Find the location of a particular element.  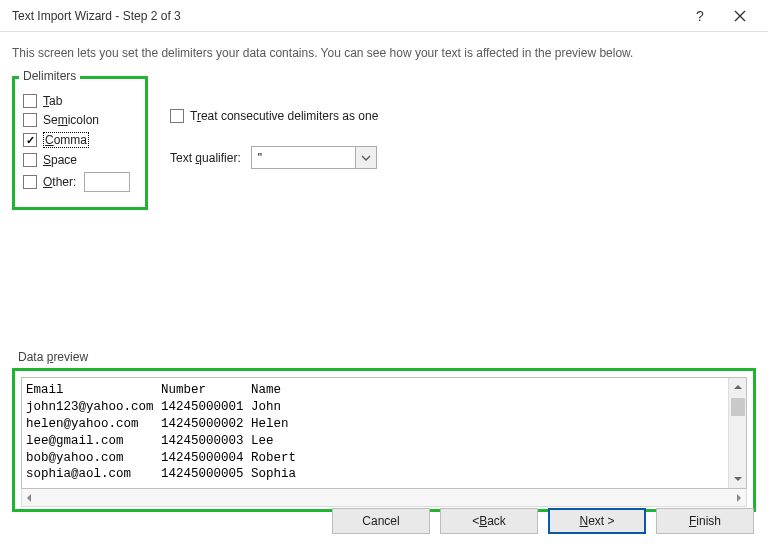

finish-button: Finish is located at coordinates (705, 521).